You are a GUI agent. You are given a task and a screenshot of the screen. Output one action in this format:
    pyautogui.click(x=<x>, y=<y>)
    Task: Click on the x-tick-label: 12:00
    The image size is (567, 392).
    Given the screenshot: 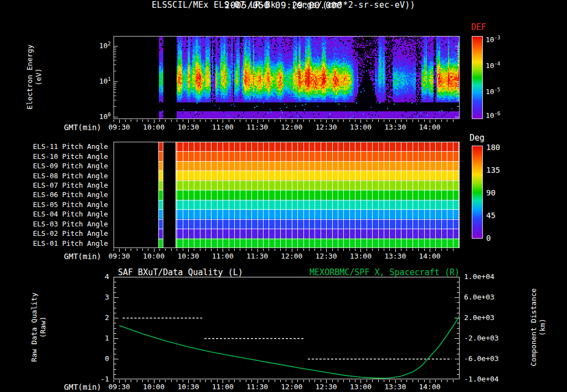 What is the action you would take?
    pyautogui.click(x=292, y=256)
    